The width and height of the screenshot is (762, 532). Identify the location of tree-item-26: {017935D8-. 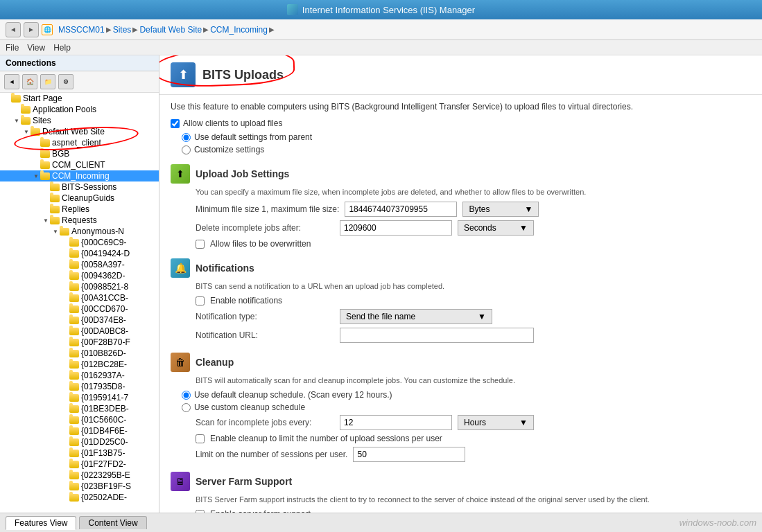
(79, 387).